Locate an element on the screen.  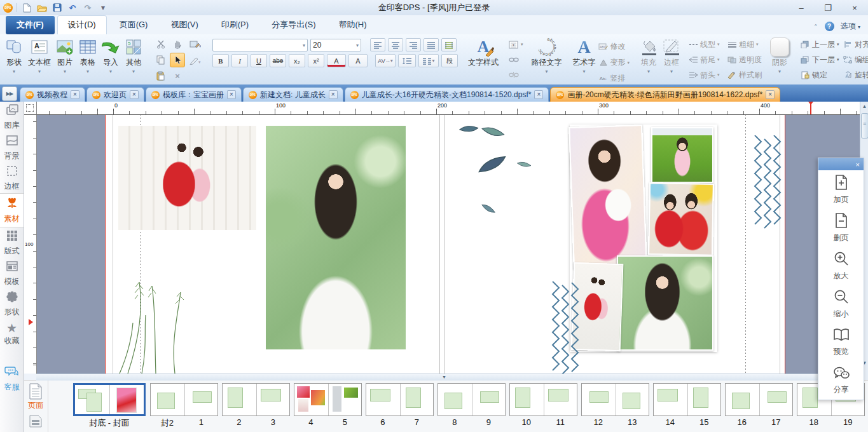
link-icon is located at coordinates (514, 60).